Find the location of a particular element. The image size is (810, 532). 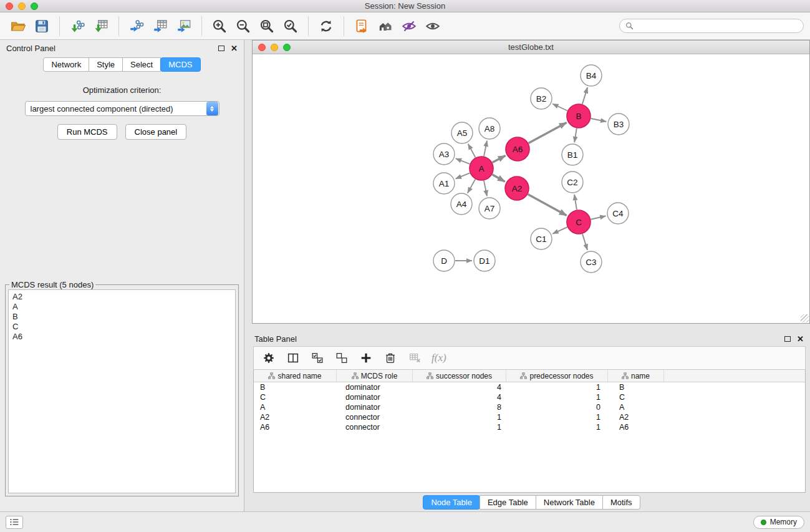

table-row: A dominator 8 0 A is located at coordinates (529, 407).